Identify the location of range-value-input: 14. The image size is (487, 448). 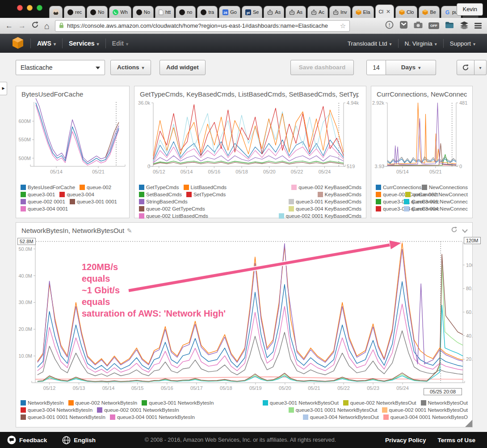
(376, 68).